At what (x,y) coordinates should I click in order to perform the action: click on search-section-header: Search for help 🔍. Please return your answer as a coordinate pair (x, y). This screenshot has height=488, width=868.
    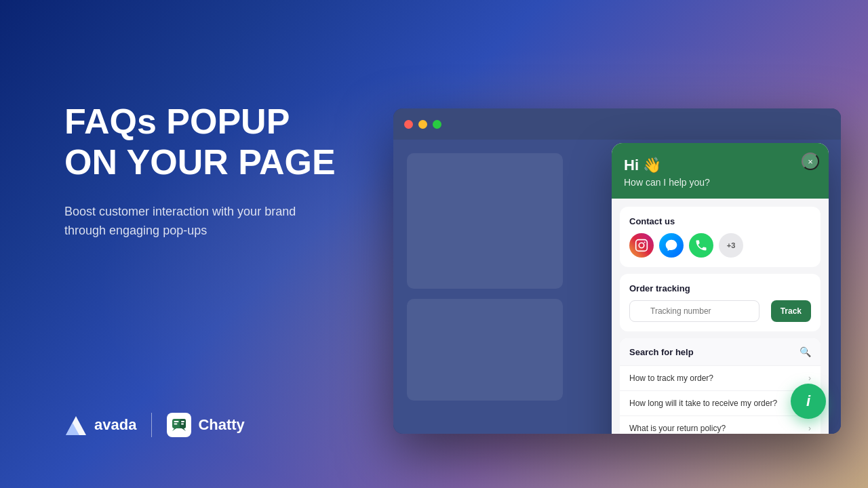
    Looking at the image, I should click on (720, 352).